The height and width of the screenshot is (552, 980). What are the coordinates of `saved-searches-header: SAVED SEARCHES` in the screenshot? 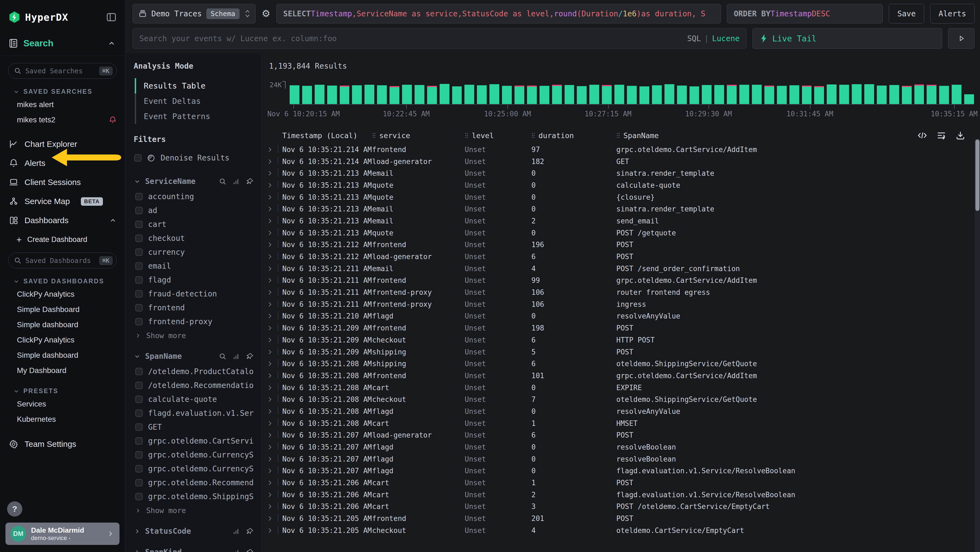 It's located at (62, 88).